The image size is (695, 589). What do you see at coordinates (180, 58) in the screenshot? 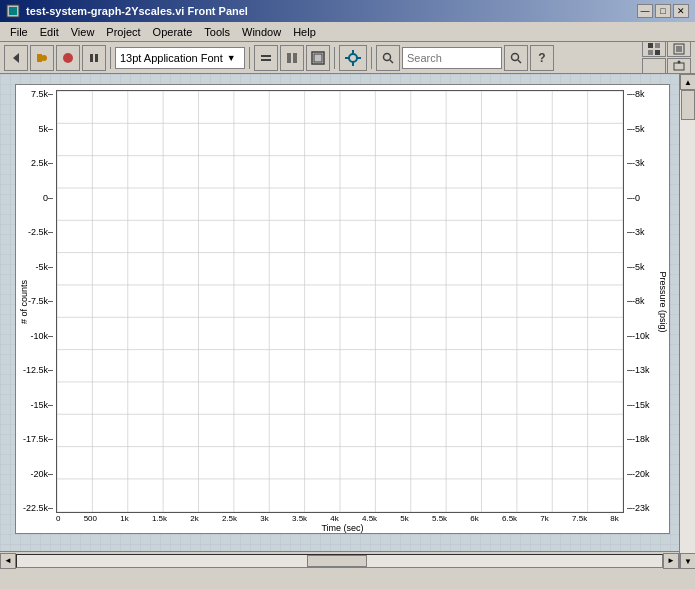
I see `font-dropdown: 13pt Application Font ▼` at bounding box center [180, 58].